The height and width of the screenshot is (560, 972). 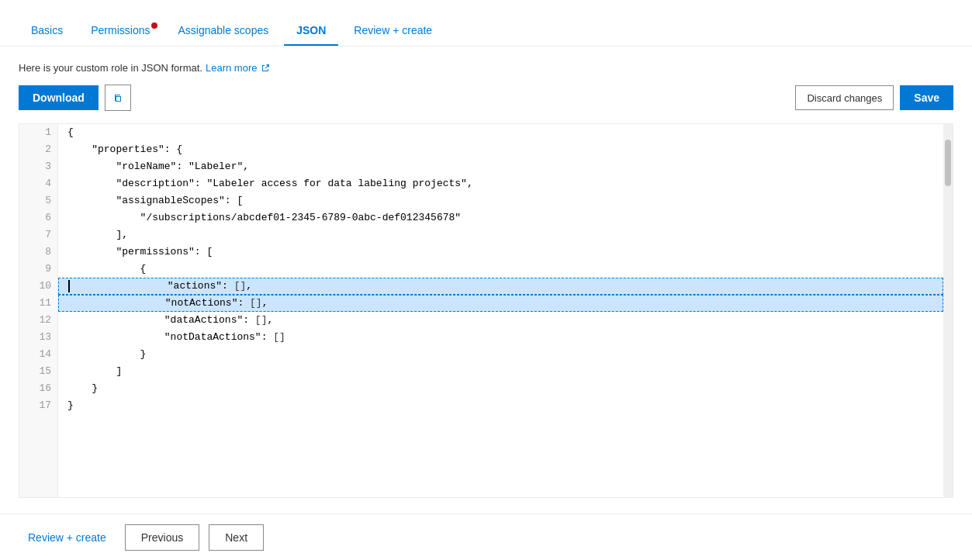 What do you see at coordinates (501, 320) in the screenshot?
I see `code-line-12: "dataActions": [],` at bounding box center [501, 320].